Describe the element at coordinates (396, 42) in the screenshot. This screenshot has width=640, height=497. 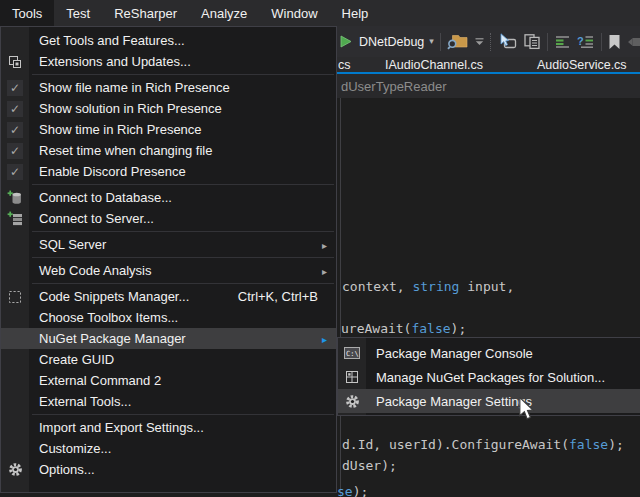
I see `run-configuration-dropdown: DNetDebug ▾` at that location.